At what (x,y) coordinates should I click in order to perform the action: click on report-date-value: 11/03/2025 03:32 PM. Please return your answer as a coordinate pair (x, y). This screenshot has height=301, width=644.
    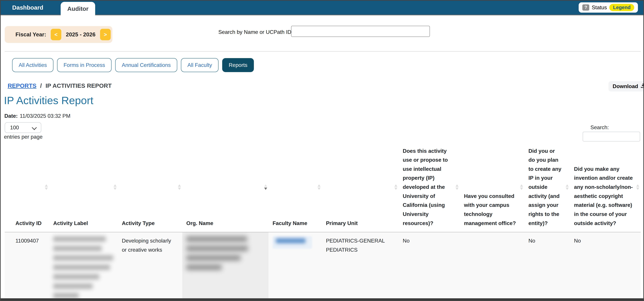
    Looking at the image, I should click on (45, 116).